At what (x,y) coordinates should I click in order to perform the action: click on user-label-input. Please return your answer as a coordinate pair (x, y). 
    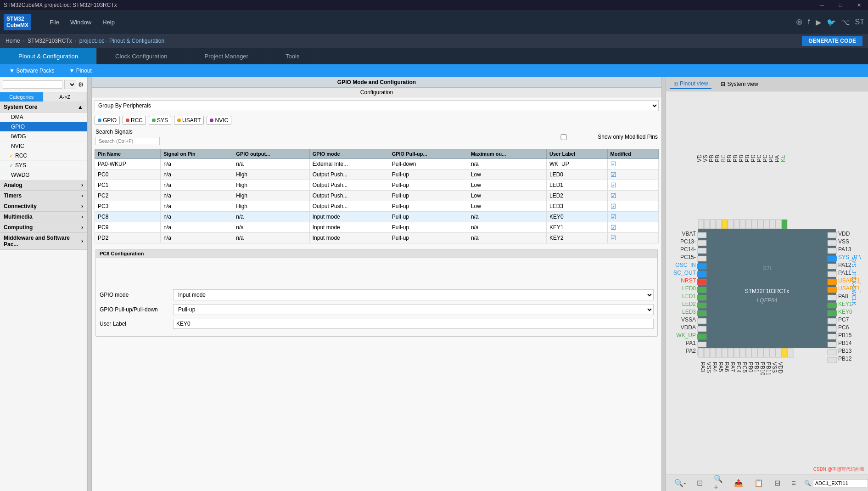
    Looking at the image, I should click on (413, 324).